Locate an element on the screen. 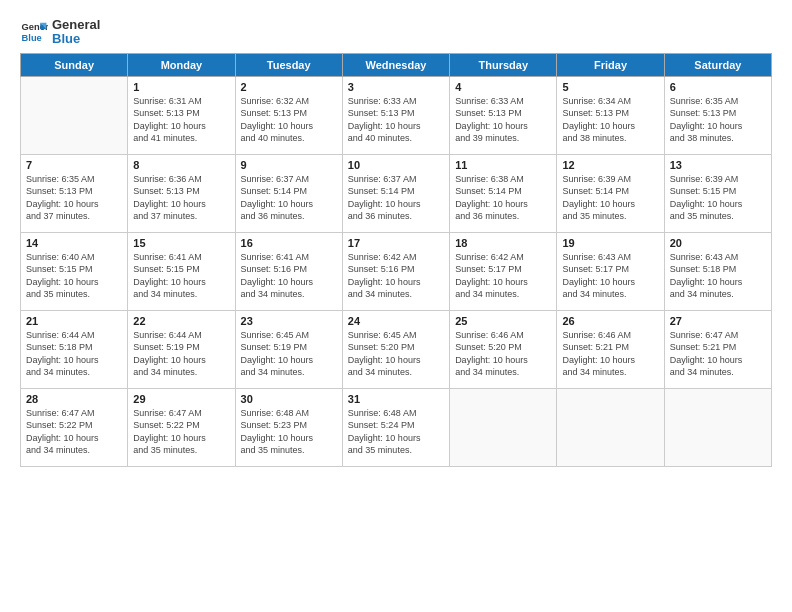 Image resolution: width=792 pixels, height=612 pixels. week-row-5: 28Sunrise: 6:47 AM Sunset: 5:22 PM Dayli… is located at coordinates (396, 427).